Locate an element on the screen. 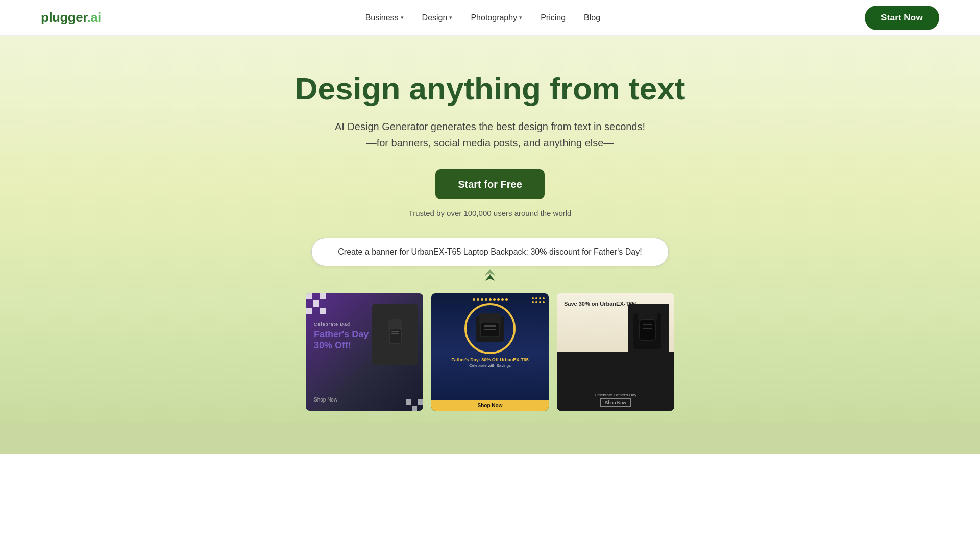 The height and width of the screenshot is (551, 980). demo-arrow-icon is located at coordinates (490, 279).